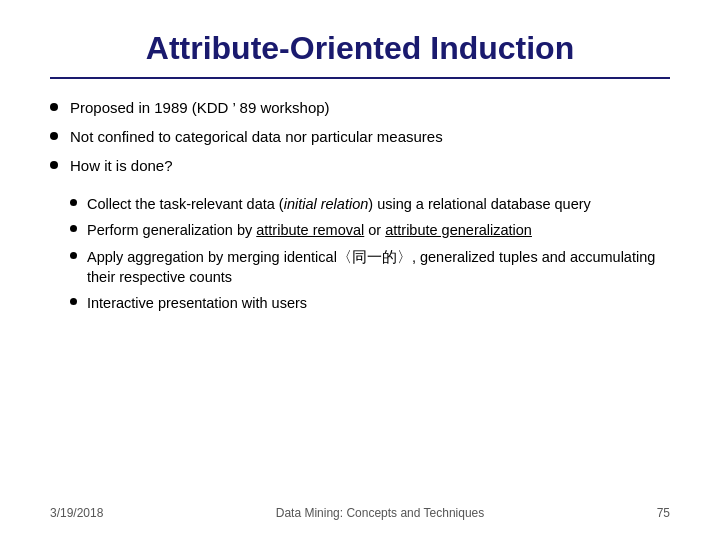 The height and width of the screenshot is (540, 720). Describe the element at coordinates (122, 166) in the screenshot. I see `bullet-3-text: How it is done?` at that location.